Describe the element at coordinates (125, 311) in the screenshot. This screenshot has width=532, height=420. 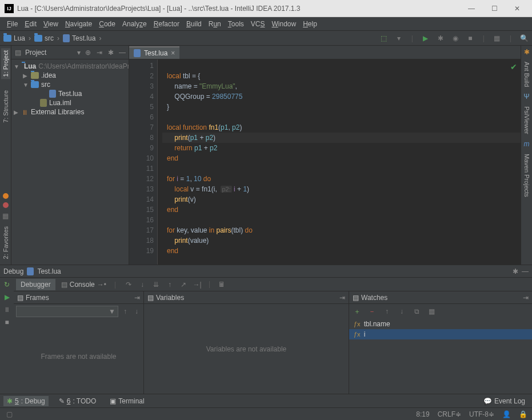
I see `prev-frame-icon: ↑` at that location.